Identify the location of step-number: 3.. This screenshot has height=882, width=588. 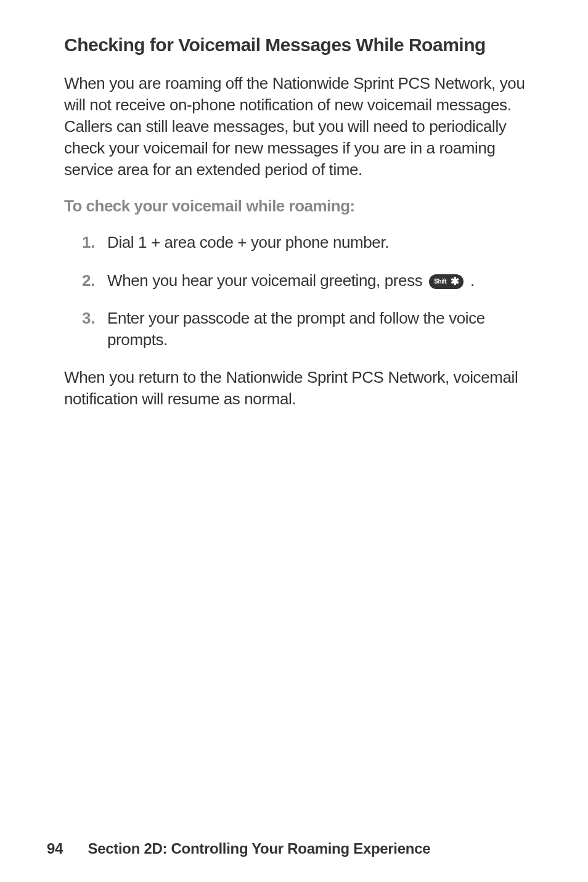
(80, 318).